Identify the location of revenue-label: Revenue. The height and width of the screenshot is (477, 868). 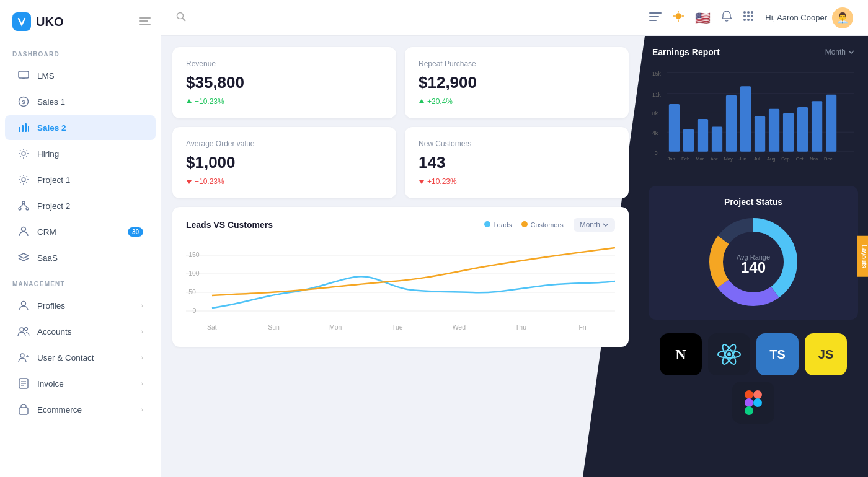
(284, 64).